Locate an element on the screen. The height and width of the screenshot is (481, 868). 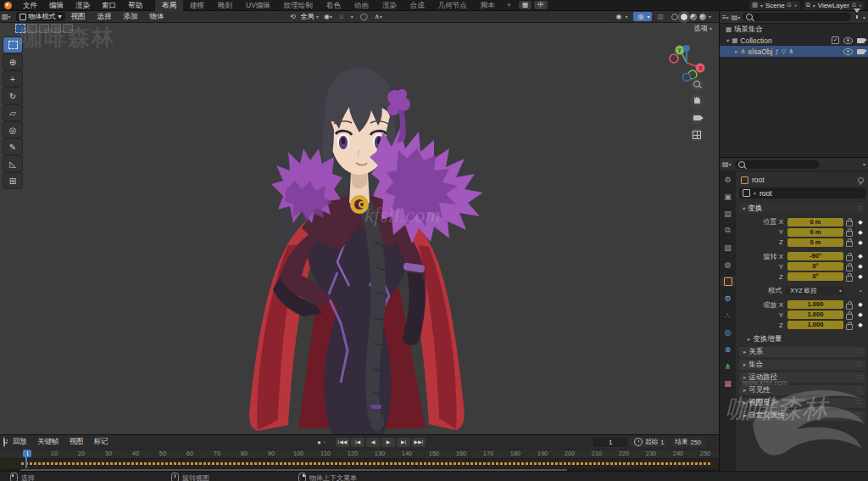
rendered-shading-icon is located at coordinates (703, 17).